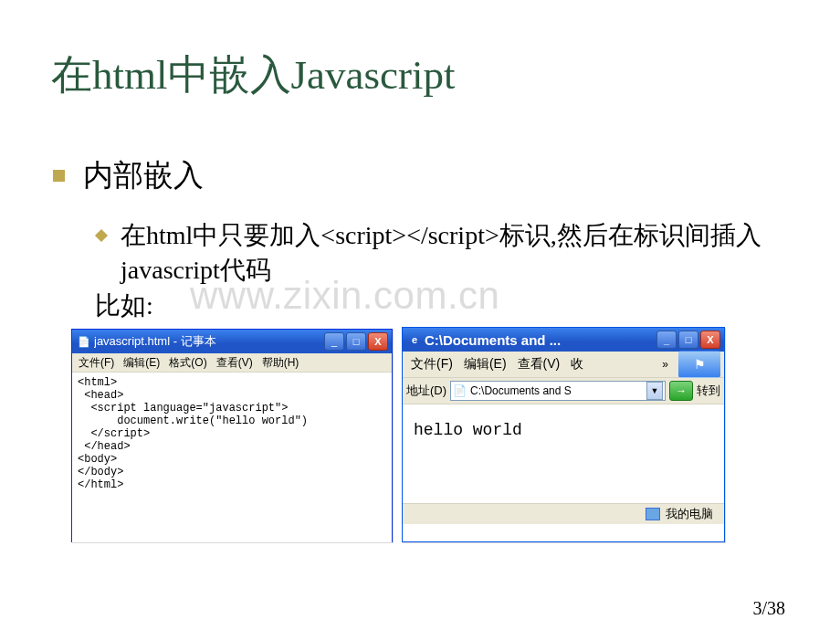  Describe the element at coordinates (665, 364) in the screenshot. I see `menu-overflow-chevron-icon: »` at that location.